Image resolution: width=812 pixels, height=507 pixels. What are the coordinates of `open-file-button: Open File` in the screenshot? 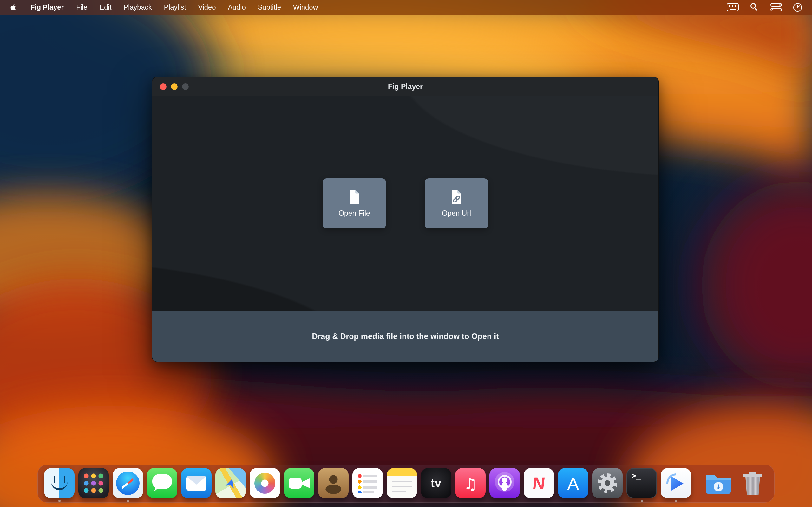 It's located at (354, 203).